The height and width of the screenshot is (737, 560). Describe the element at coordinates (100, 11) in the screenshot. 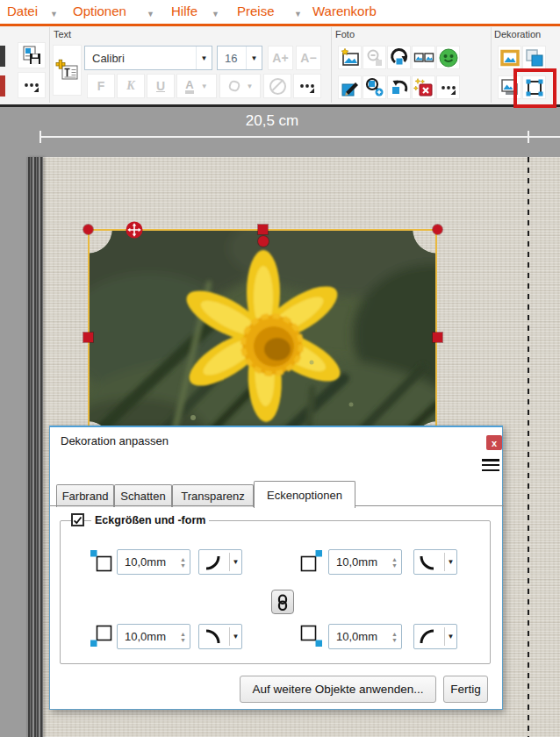

I see `menu-item-optionen: Optionen` at that location.